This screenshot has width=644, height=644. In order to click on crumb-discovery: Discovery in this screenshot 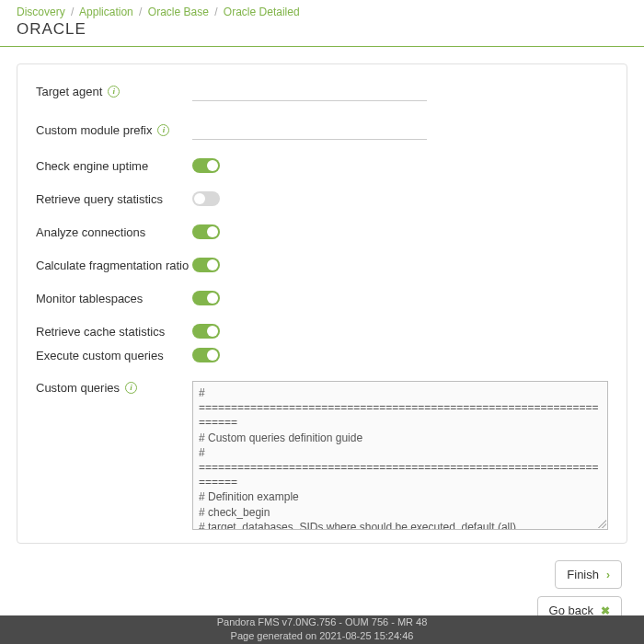, I will do `click(40, 12)`.